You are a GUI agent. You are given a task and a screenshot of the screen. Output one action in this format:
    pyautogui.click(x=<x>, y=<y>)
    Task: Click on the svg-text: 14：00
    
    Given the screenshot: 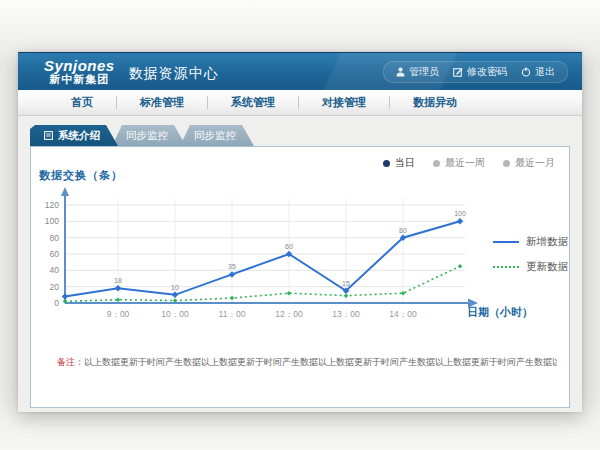 What is the action you would take?
    pyautogui.click(x=403, y=314)
    